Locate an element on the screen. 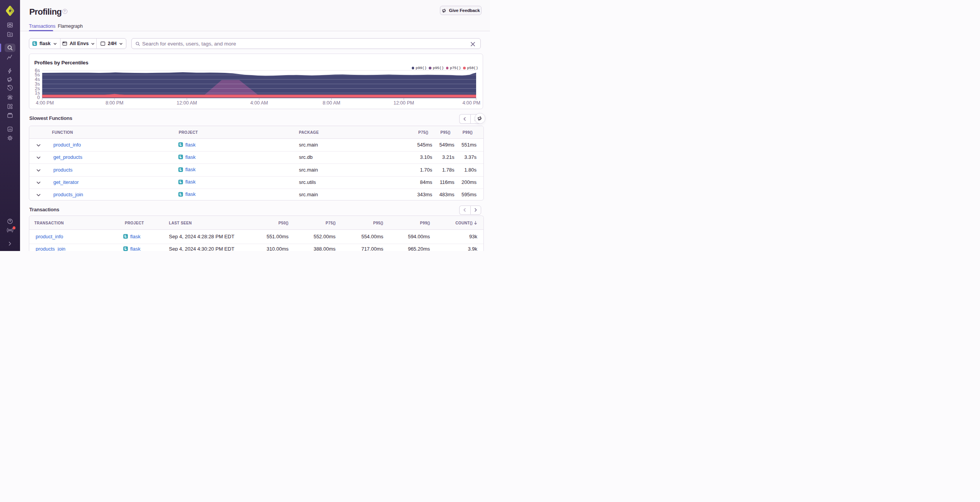 This screenshot has width=980, height=502. svg-text: 6s is located at coordinates (37, 71).